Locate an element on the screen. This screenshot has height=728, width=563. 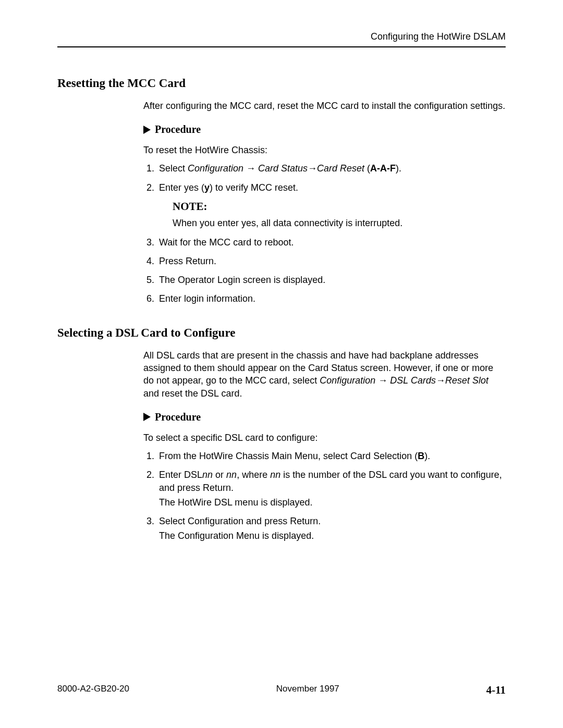
intro-text: and reset the DSL card. is located at coordinates (193, 393).